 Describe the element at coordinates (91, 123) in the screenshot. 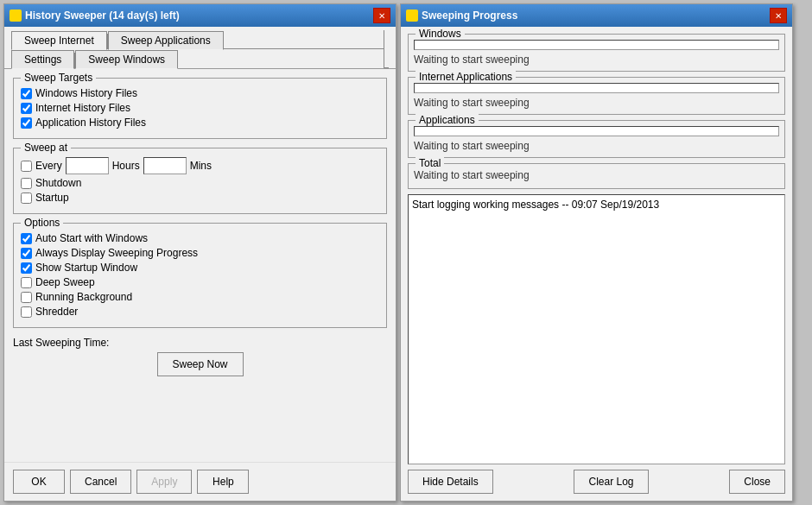

I see `app-history-label: Application History Files` at that location.